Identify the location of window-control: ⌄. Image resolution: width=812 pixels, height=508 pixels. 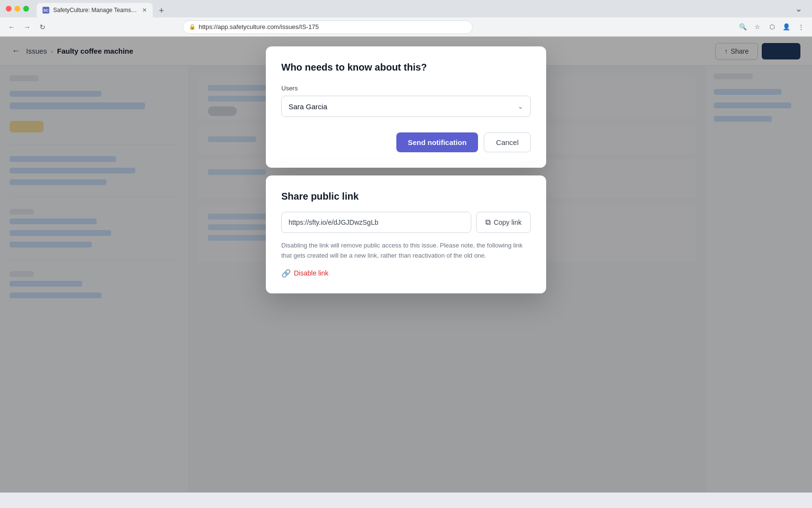
(798, 9).